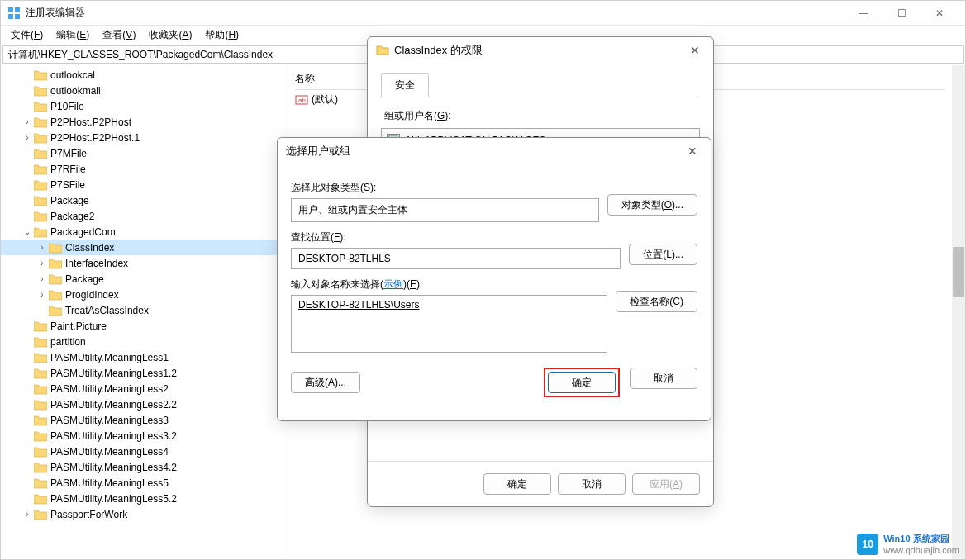 The height and width of the screenshot is (560, 966). What do you see at coordinates (144, 154) in the screenshot?
I see `tree-item-p7mfile: P7MFile` at bounding box center [144, 154].